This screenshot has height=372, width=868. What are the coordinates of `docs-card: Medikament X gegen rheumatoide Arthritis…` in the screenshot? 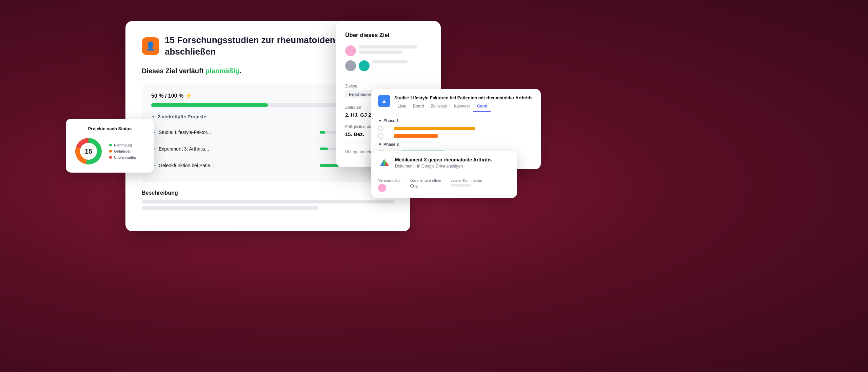 It's located at (444, 174).